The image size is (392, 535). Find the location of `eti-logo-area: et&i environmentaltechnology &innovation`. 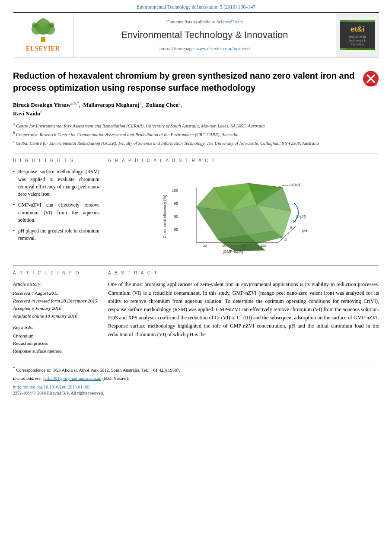

eti-logo-area: et&i environmentaltechnology &innovation is located at coordinates (357, 35).